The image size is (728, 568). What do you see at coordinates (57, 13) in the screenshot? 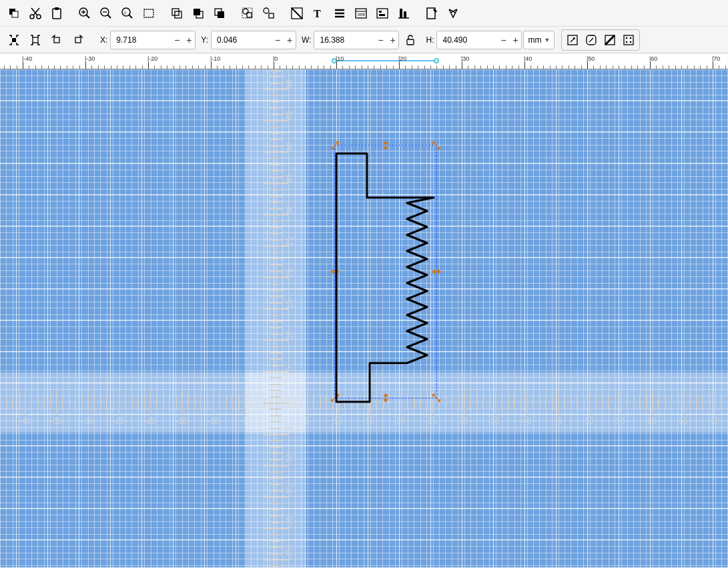
I see `paste-icon` at bounding box center [57, 13].